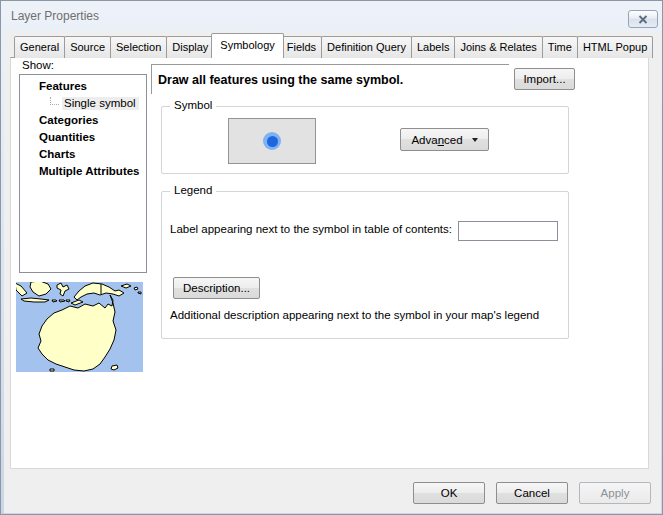 The height and width of the screenshot is (515, 663). I want to click on window-title: Layer Properties, so click(55, 16).